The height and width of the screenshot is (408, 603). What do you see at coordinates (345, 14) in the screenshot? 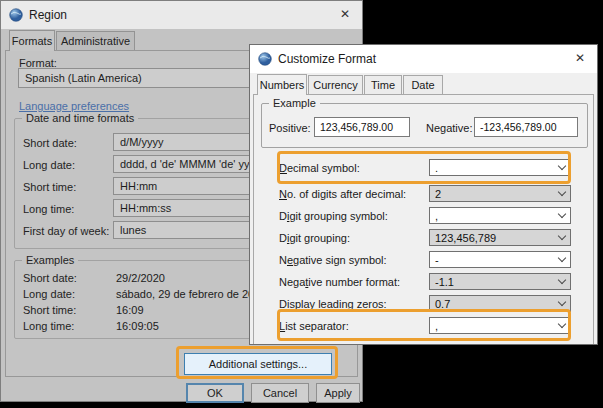
I see `region-close-icon: ✕` at bounding box center [345, 14].